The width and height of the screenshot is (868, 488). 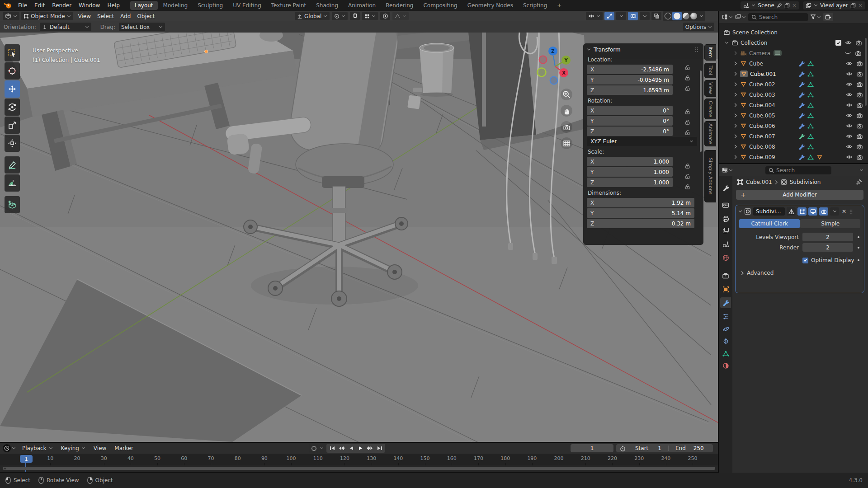 I want to click on tool-rotate, so click(x=12, y=107).